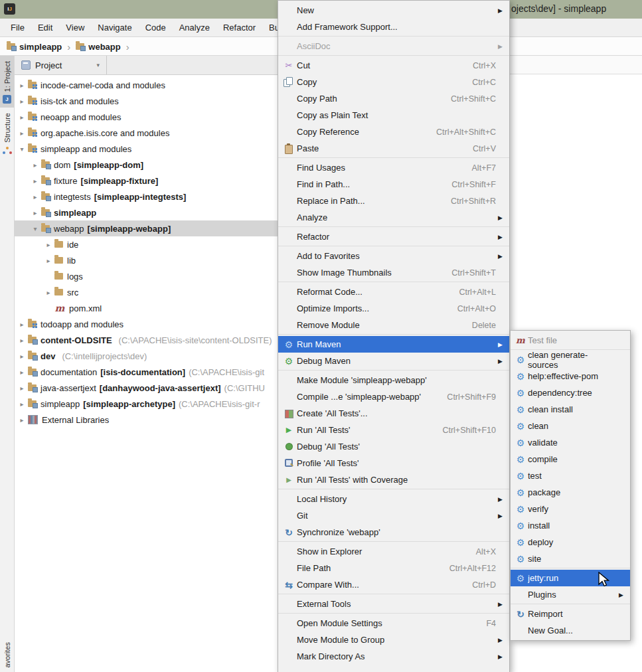 This screenshot has height=672, width=642. Describe the element at coordinates (394, 568) in the screenshot. I see `menu-item: File Path Ctrl+Alt+F12` at that location.